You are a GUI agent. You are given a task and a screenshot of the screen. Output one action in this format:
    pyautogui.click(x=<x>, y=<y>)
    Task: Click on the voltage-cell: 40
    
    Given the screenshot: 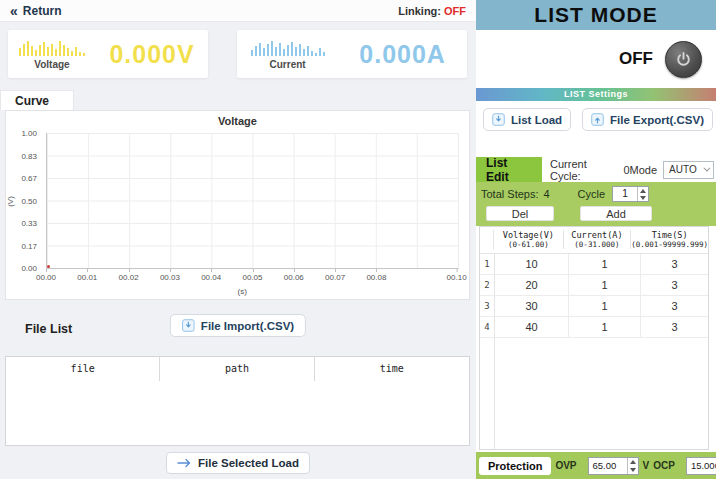 What is the action you would take?
    pyautogui.click(x=532, y=327)
    